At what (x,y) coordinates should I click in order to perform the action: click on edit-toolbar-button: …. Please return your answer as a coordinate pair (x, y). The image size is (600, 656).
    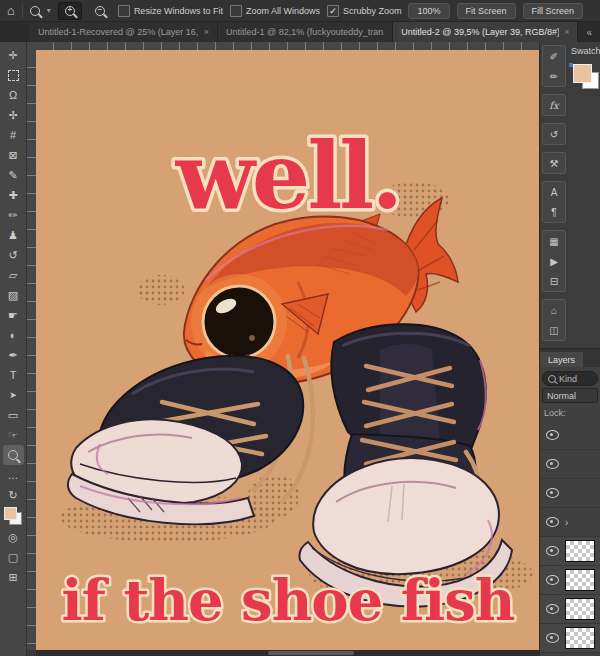
    Looking at the image, I should click on (14, 475).